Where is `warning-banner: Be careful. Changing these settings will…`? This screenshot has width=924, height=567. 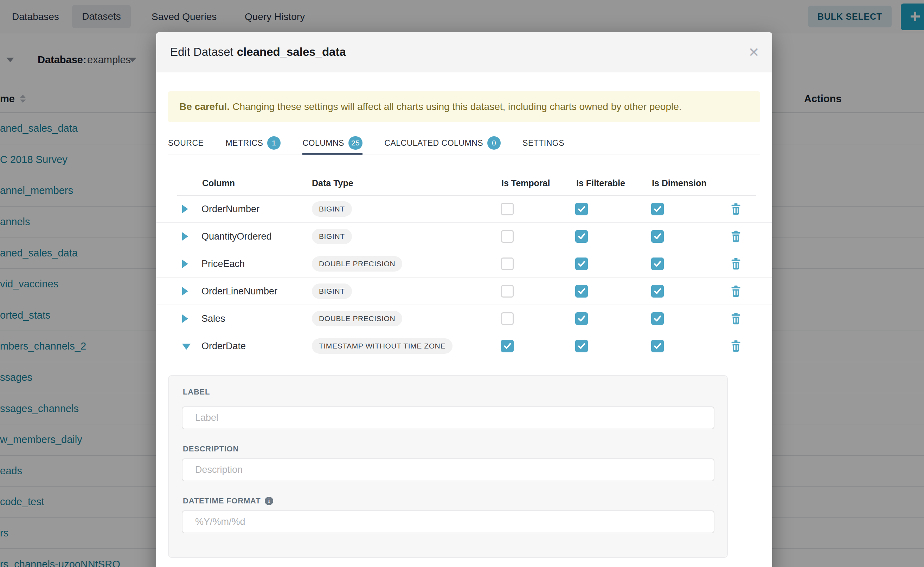
warning-banner: Be careful. Changing these settings will… is located at coordinates (464, 107).